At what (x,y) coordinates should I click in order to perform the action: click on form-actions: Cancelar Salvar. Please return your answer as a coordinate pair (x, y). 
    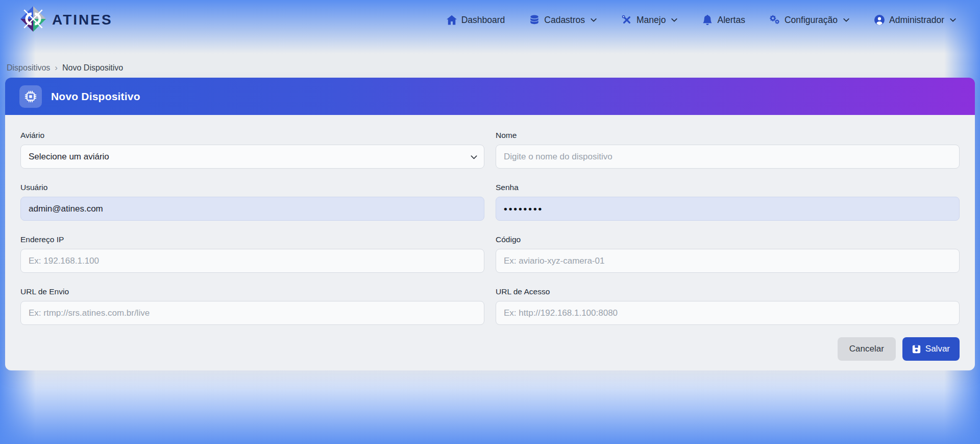
    Looking at the image, I should click on (490, 349).